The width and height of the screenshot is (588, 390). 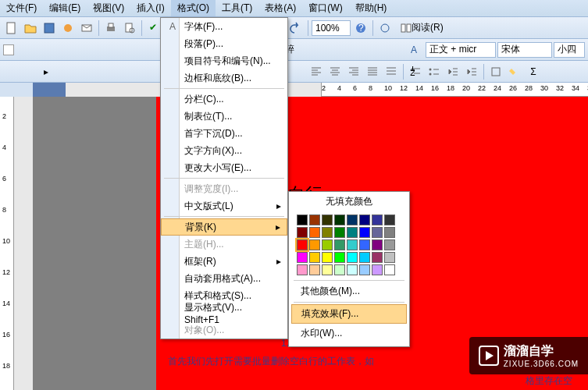 I want to click on style-combo, so click(x=461, y=50).